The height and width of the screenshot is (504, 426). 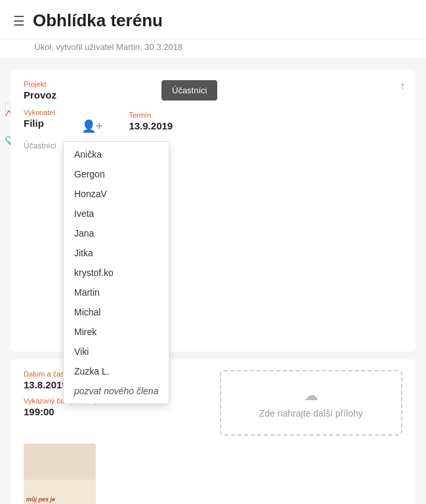 I want to click on datum-value: 13.8.2019, so click(x=46, y=385).